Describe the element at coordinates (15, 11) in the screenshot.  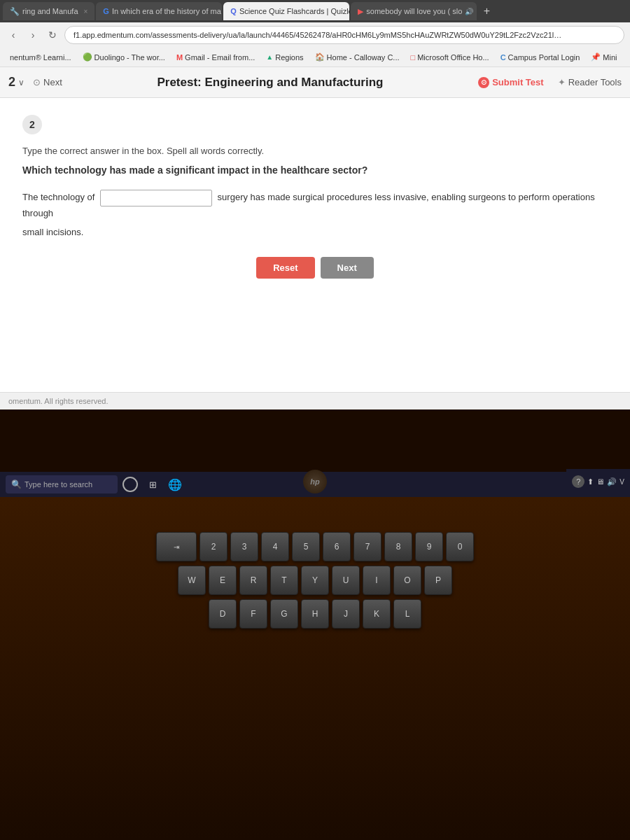
I see `tab-1-favicon: 🔧` at that location.